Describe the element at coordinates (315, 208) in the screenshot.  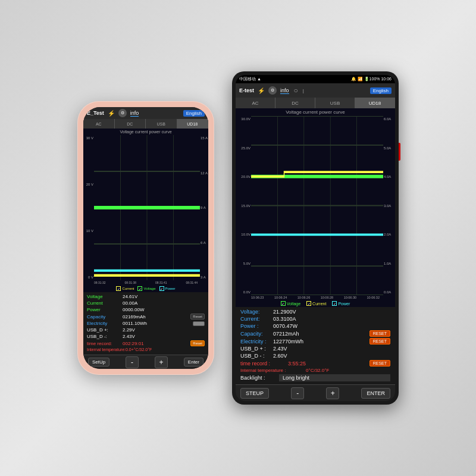
I see `android-chart-area: Voltage current power curve 30.0V 25.0V …` at that location.